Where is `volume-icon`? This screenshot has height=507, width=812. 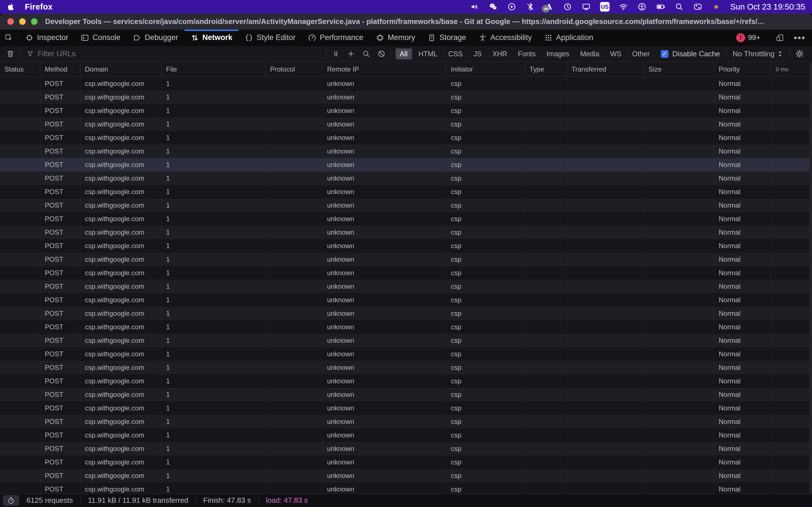 volume-icon is located at coordinates (474, 7).